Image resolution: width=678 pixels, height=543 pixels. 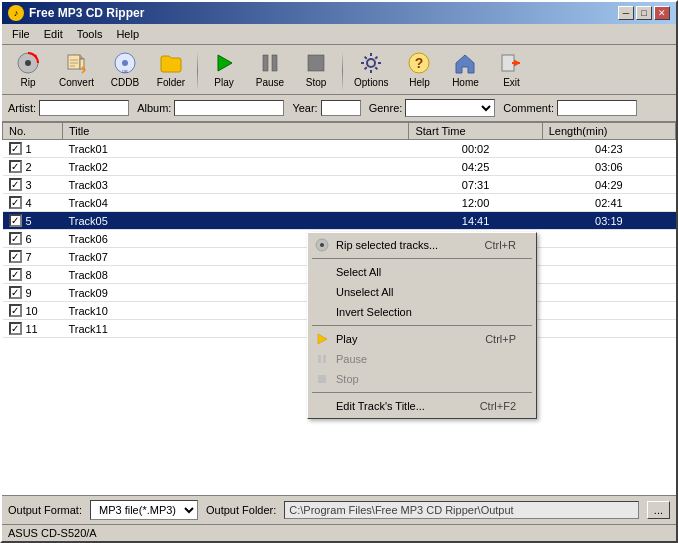 I want to click on track-title-cell: Track02, so click(x=235, y=167).